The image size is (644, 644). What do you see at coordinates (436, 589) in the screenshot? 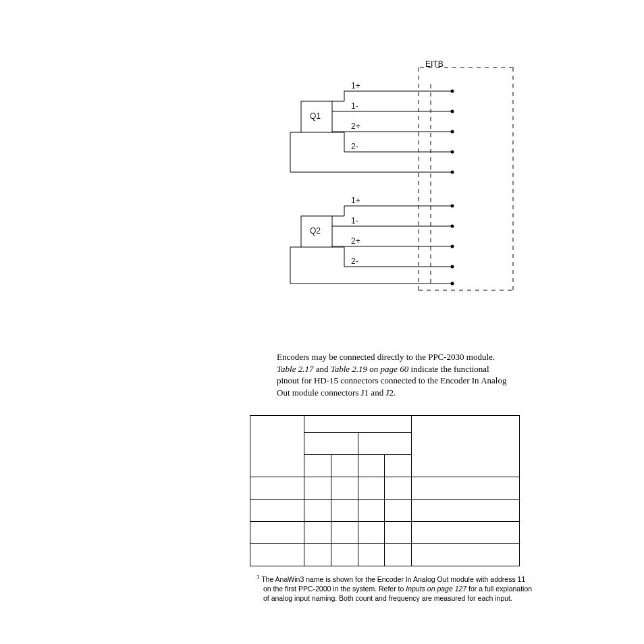
I see `footnote-ref: Inputs on page 127` at bounding box center [436, 589].